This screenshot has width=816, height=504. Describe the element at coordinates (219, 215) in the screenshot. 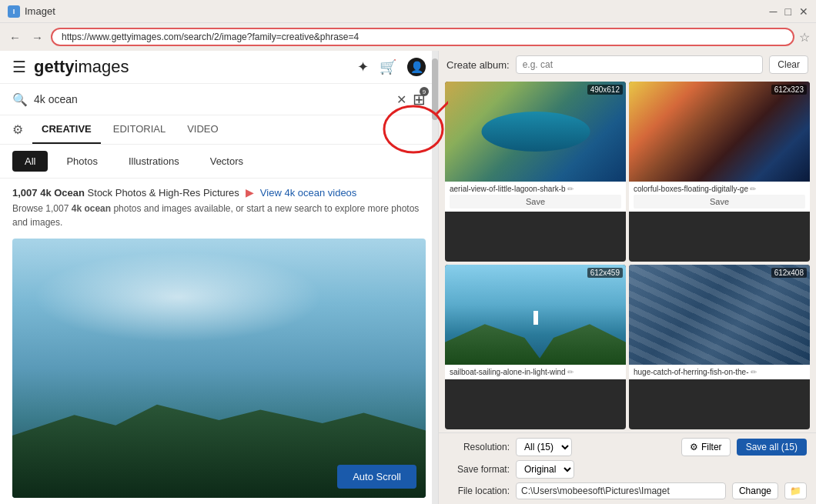

I see `results-desc: Browse 1,007 4k ocean photos and images …` at that location.